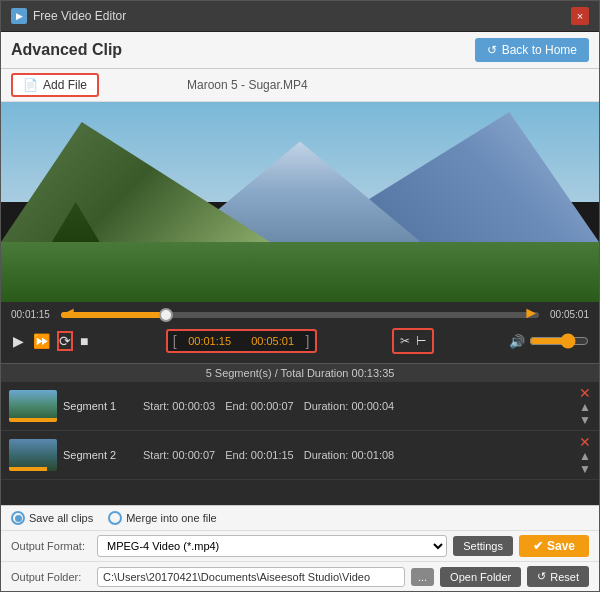 This screenshot has height=592, width=600. I want to click on reset-col: ↺ Reset, so click(558, 576).